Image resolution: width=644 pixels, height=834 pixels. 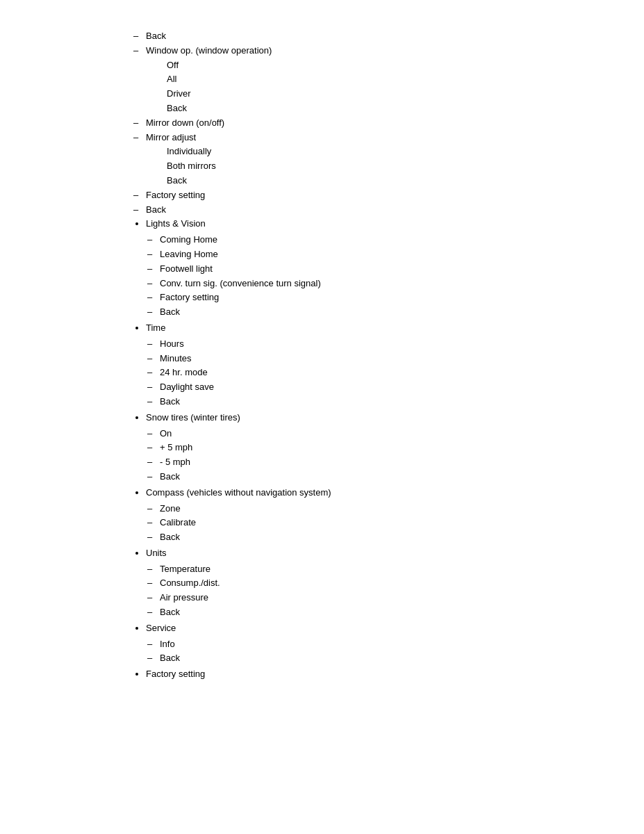 What do you see at coordinates (156, 328) in the screenshot?
I see `time-label: Time` at bounding box center [156, 328].